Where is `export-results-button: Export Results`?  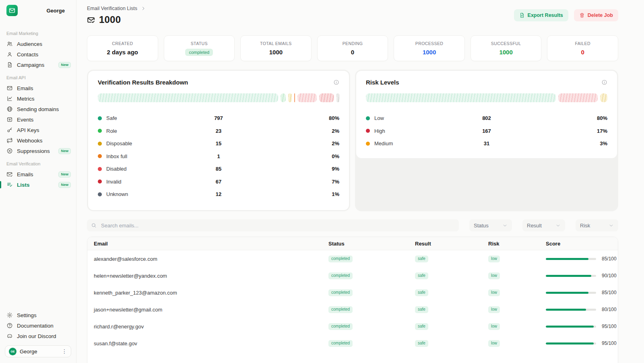 export-results-button: Export Results is located at coordinates (541, 15).